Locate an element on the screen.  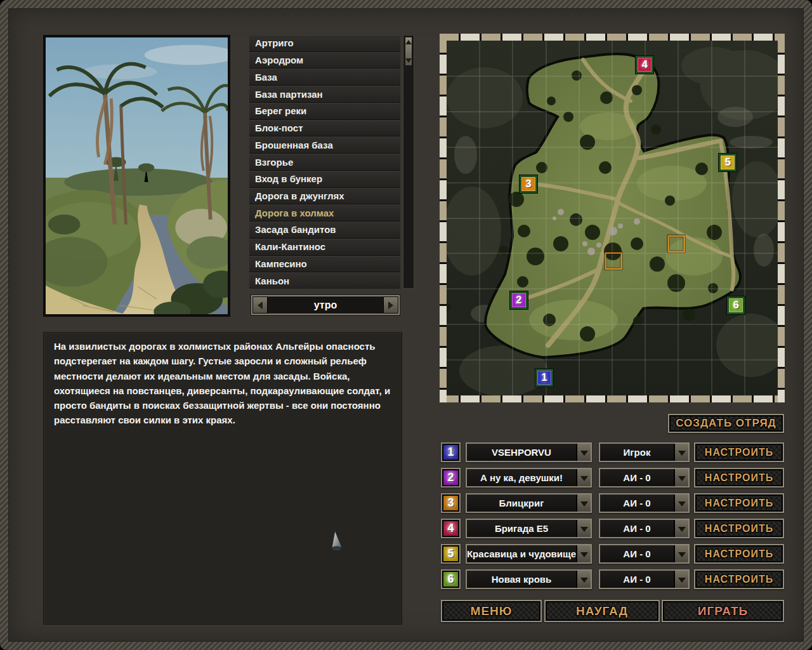
player-2-type-dropdown: АИ - 0 is located at coordinates (645, 477).